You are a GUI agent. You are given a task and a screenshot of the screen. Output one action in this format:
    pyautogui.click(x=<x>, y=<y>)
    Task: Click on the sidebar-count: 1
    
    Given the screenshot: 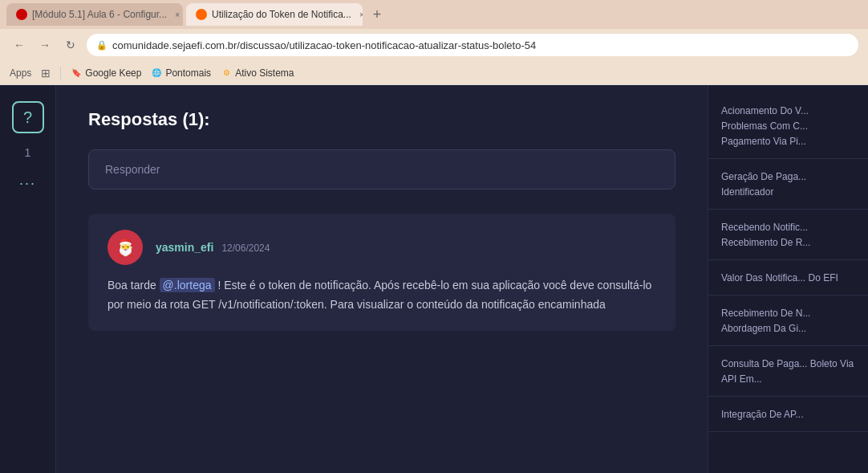 What is the action you would take?
    pyautogui.click(x=28, y=153)
    